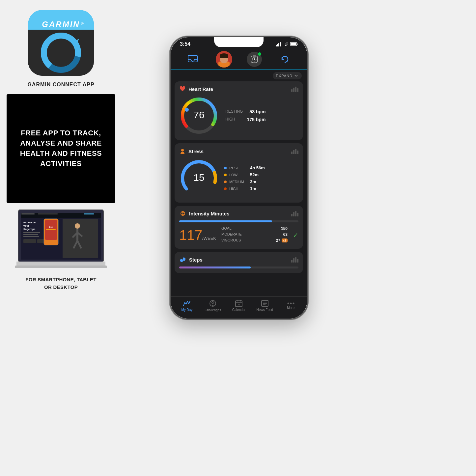 Image resolution: width=476 pixels, height=476 pixels. What do you see at coordinates (285, 59) in the screenshot?
I see `refresh-icon` at bounding box center [285, 59].